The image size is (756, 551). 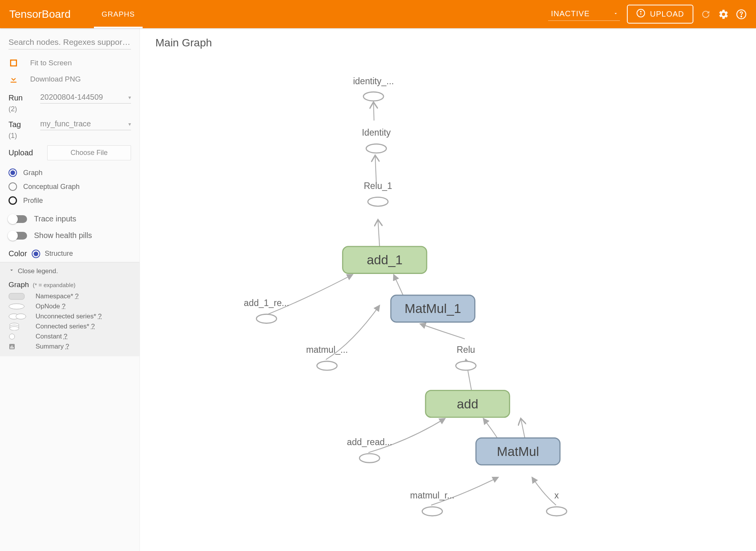 What do you see at coordinates (70, 79) in the screenshot?
I see `download-png-button: Download PNG` at bounding box center [70, 79].